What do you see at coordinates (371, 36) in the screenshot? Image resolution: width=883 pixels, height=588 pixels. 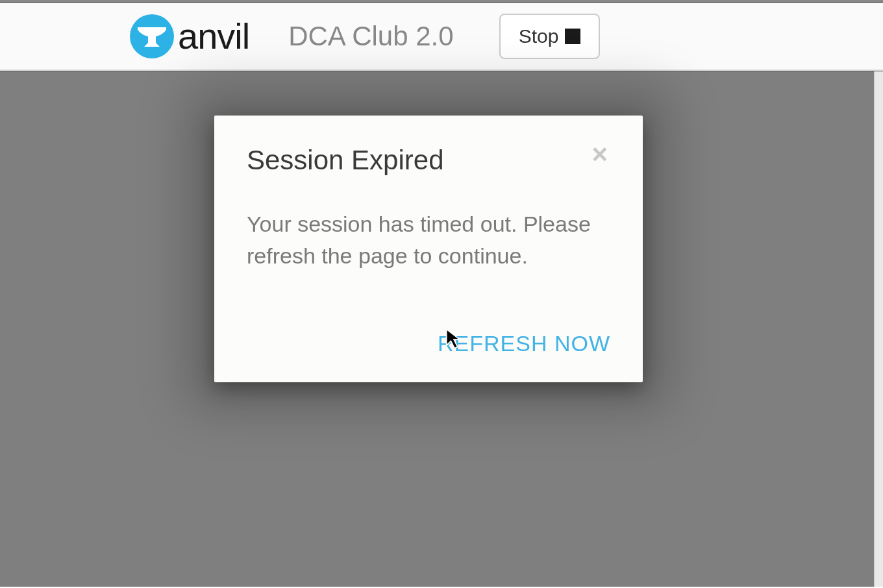 I see `app-title: DCA Club 2.0` at bounding box center [371, 36].